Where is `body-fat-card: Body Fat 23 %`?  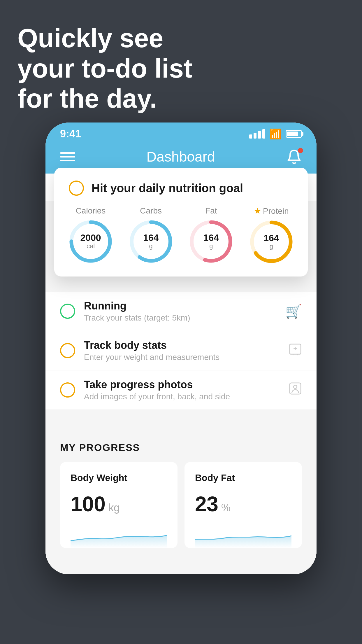
body-fat-card: Body Fat 23 % is located at coordinates (243, 505).